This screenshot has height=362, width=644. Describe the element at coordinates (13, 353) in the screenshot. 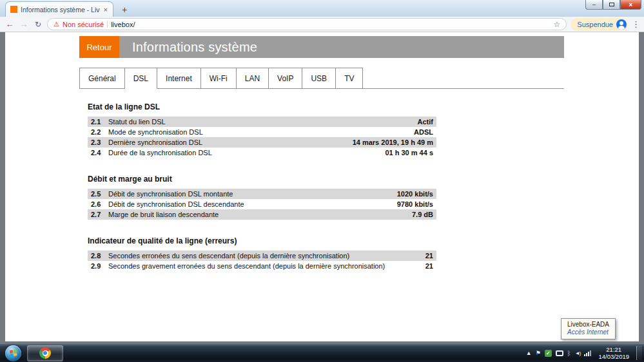

I see `start-button` at that location.